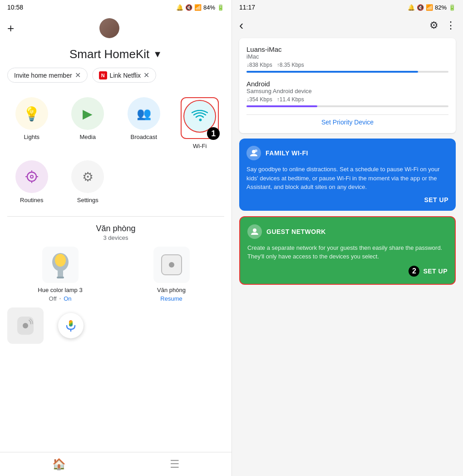 This screenshot has width=463, height=476. Describe the element at coordinates (296, 232) in the screenshot. I see `guest-network-title: GUEST NETWORK` at that location.